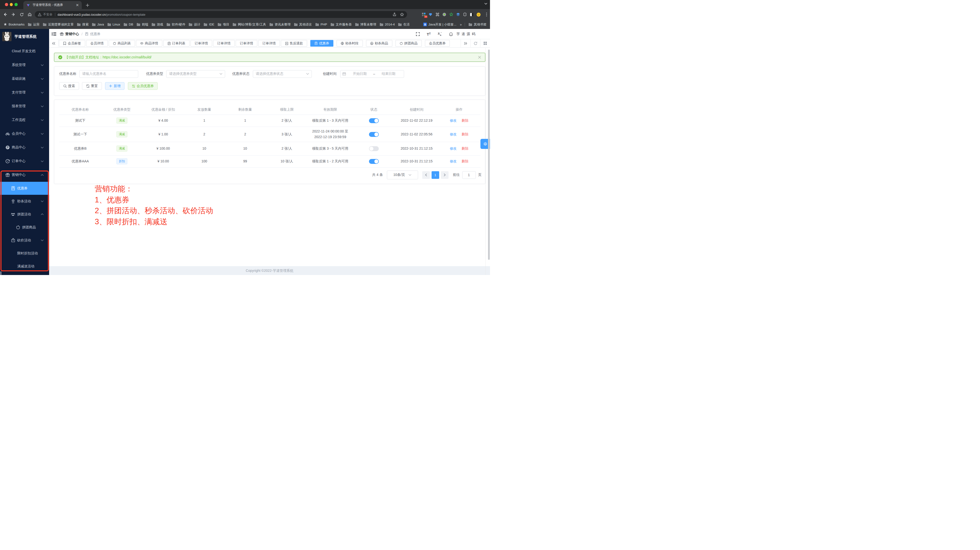  Describe the element at coordinates (209, 24) in the screenshot. I see `bookmark-folder: IDE` at that location.